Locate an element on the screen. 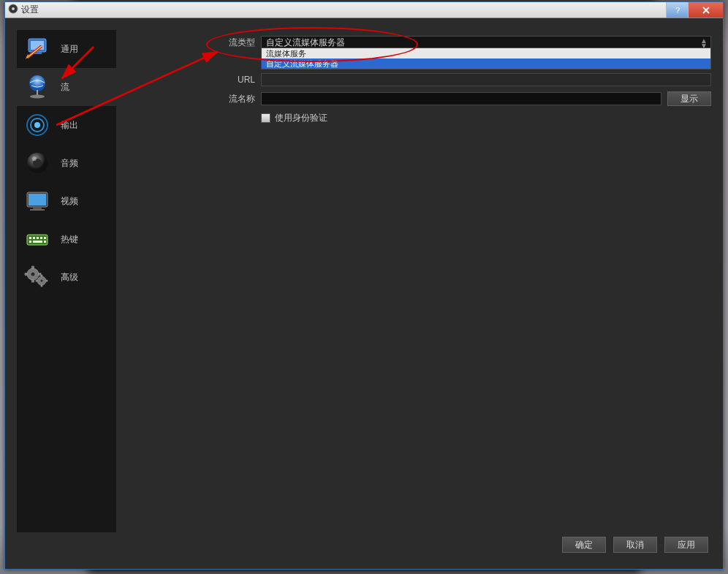 The width and height of the screenshot is (728, 574). sidebar-item-label: 热键 is located at coordinates (69, 240).